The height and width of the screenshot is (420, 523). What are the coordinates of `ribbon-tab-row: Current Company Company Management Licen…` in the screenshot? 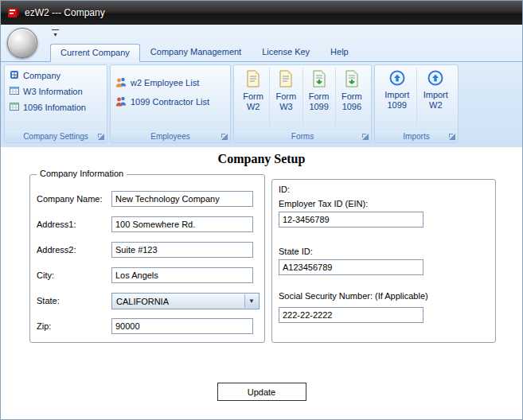 It's located at (261, 52).